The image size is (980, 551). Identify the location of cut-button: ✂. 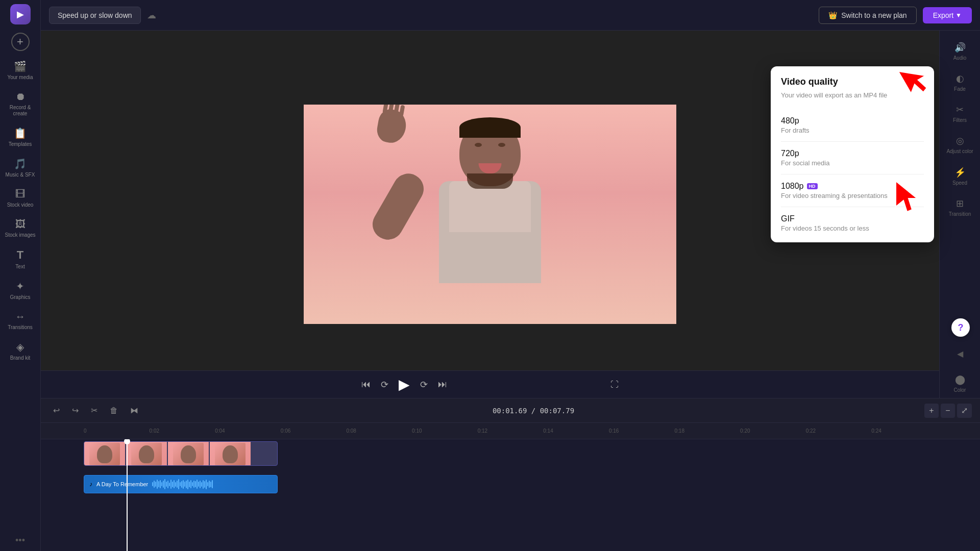
(94, 410).